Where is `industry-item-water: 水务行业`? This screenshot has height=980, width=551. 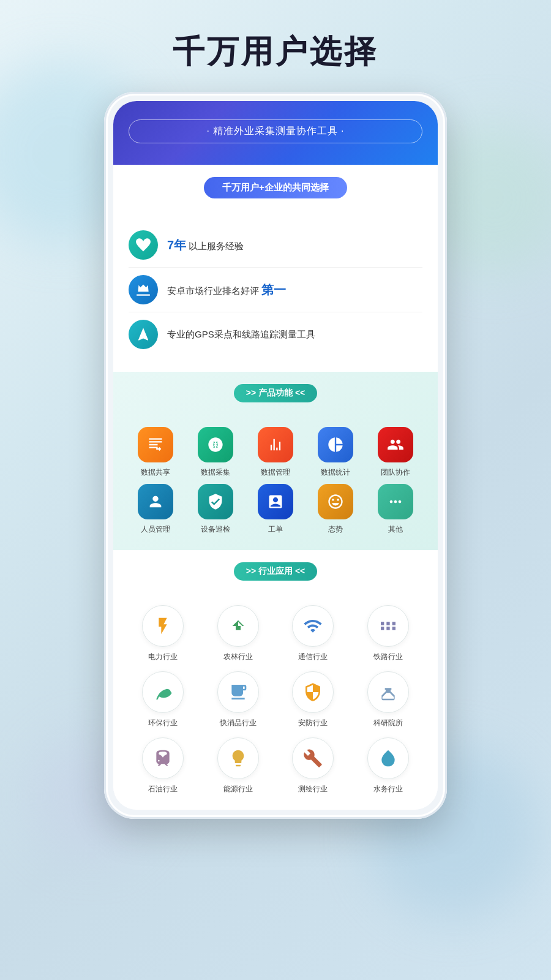 industry-item-water: 水务行业 is located at coordinates (388, 766).